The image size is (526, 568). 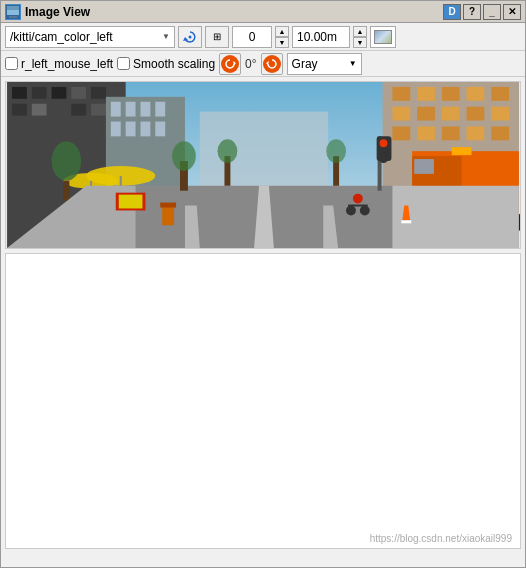 What do you see at coordinates (263, 37) in the screenshot?
I see `toolbar-row1: /kitti/cam_color_left ▼ ⊞ ▲ ▼ 10.00m ▲ ▼` at bounding box center [263, 37].